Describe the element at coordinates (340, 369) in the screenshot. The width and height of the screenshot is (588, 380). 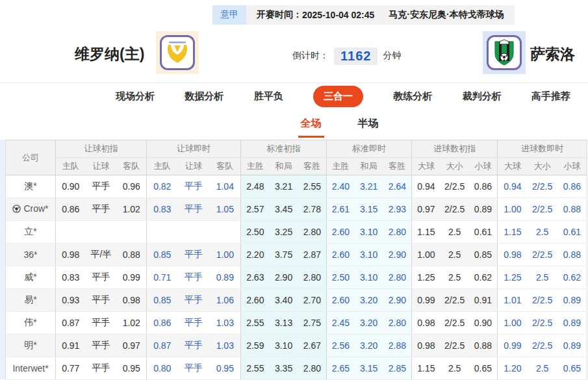
I see `odds-cell: 2.65` at that location.